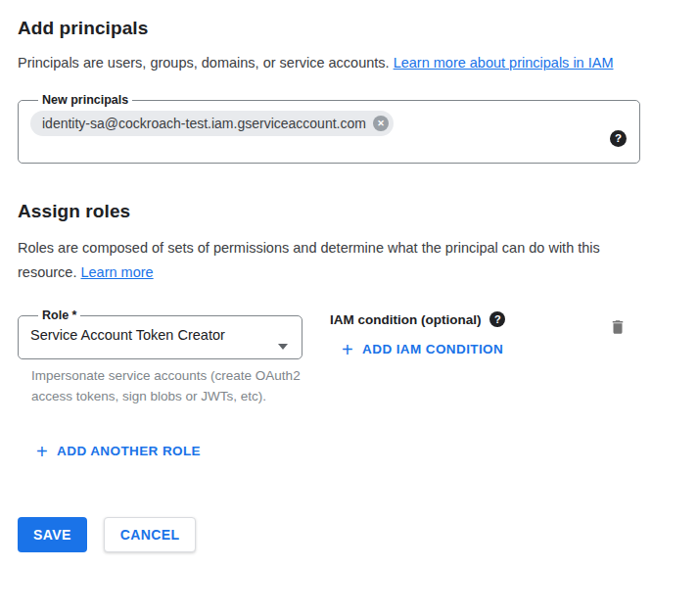  I want to click on iam-condition-column: IAM condition (optional) ? + ADD IAM CON…, so click(417, 357).